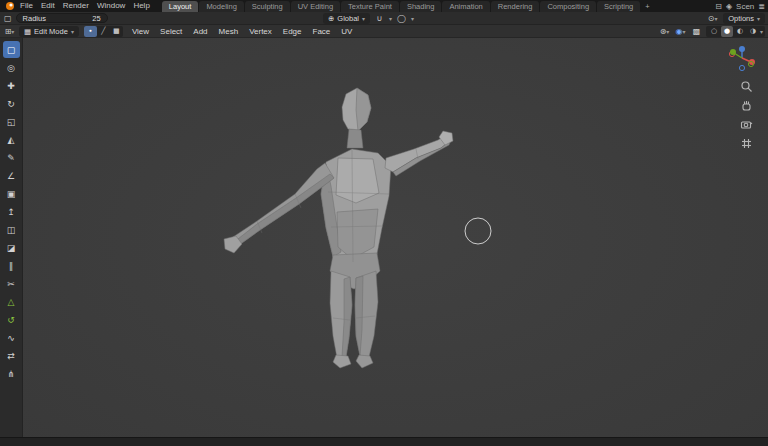  I want to click on edge-select-button: ╱, so click(104, 32).